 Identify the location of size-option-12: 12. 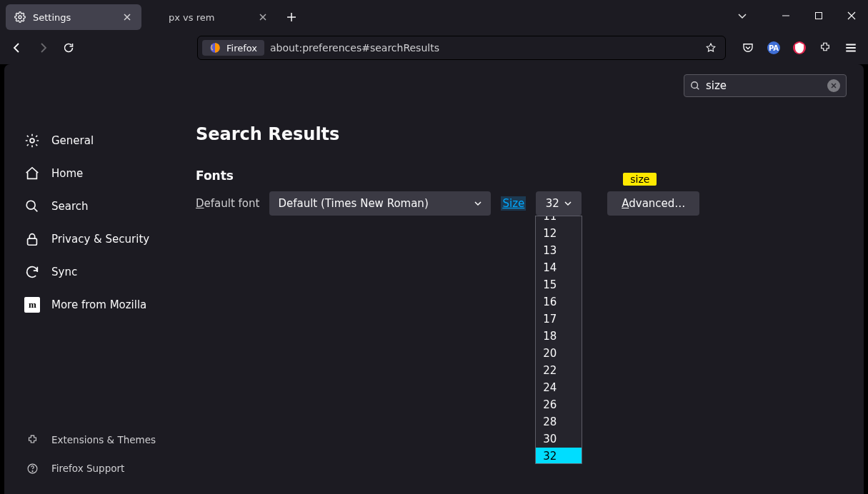
(559, 233).